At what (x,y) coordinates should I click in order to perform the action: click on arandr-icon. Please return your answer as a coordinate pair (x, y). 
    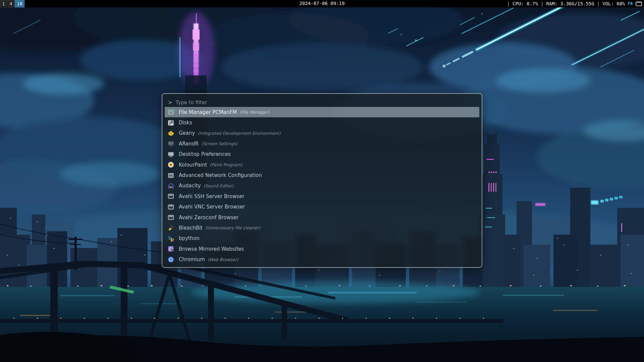
    Looking at the image, I should click on (171, 143).